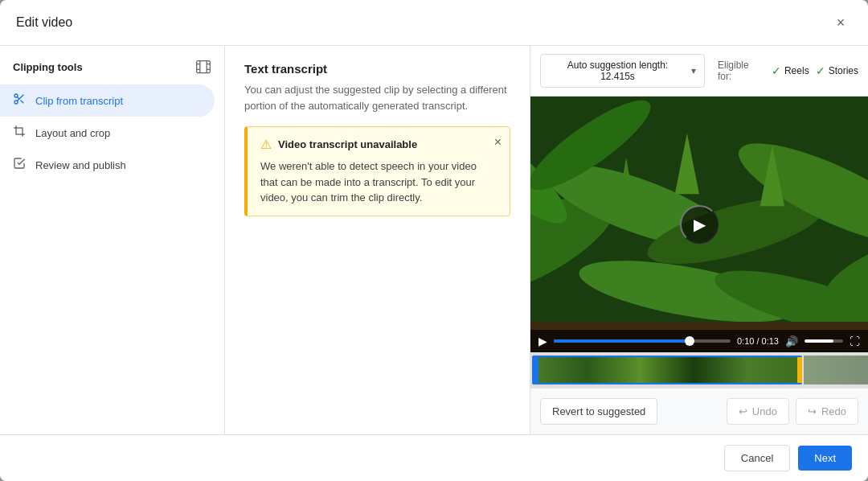 This screenshot has height=481, width=868. Describe the element at coordinates (617, 71) in the screenshot. I see `auto-suggestion-label: Auto suggestion length: 12.415s` at that location.